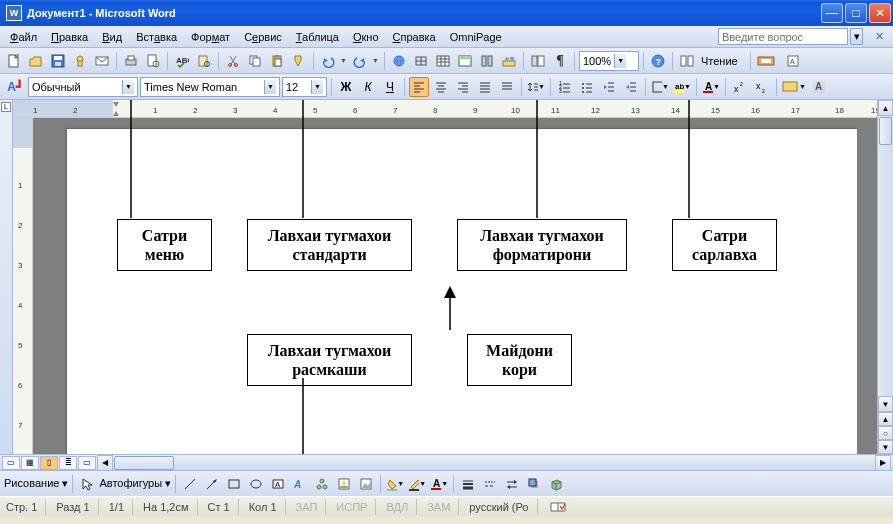 The height and width of the screenshot is (524, 893). What do you see at coordinates (783, 36) in the screenshot?
I see `help-search-input` at bounding box center [783, 36].